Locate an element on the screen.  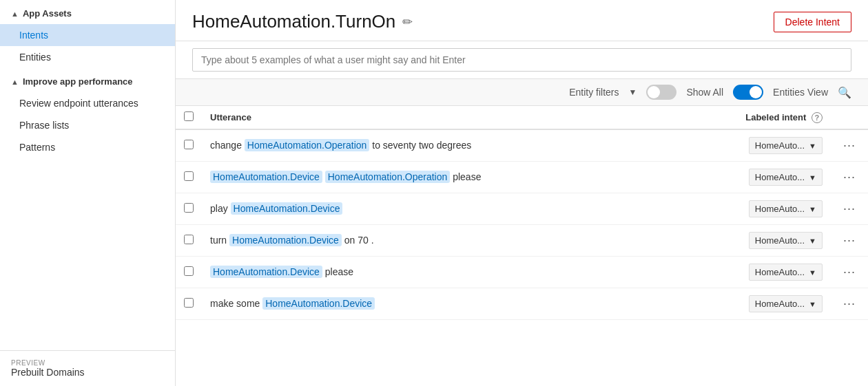
utterance-input is located at coordinates (522, 60).